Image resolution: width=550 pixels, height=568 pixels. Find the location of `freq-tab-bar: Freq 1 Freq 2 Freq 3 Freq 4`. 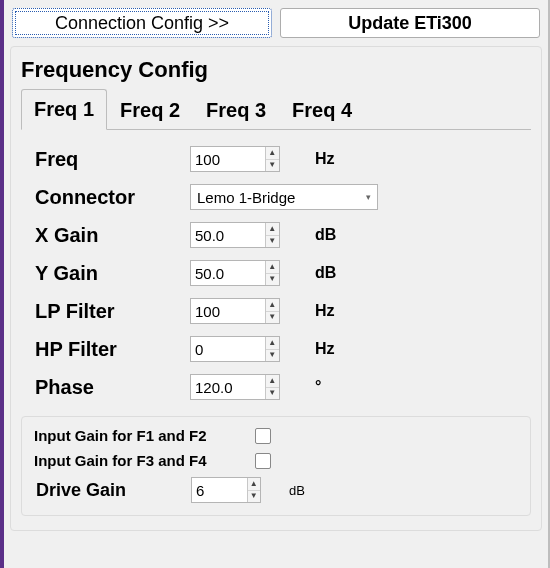

freq-tab-bar: Freq 1 Freq 2 Freq 3 Freq 4 is located at coordinates (276, 110).